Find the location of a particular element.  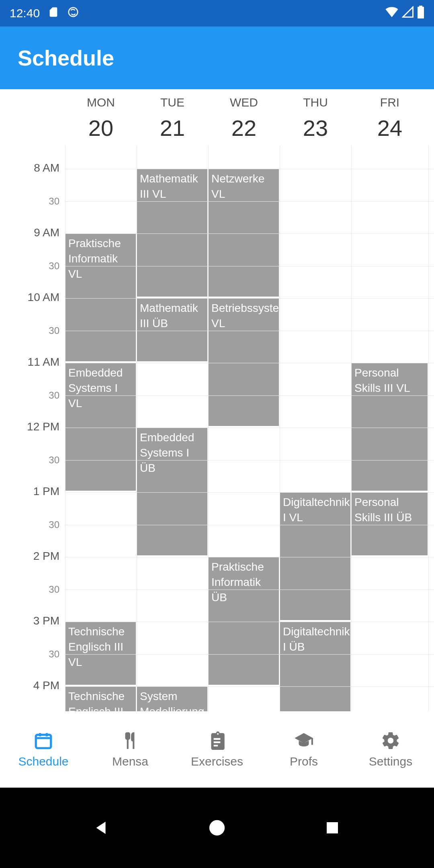

back-button is located at coordinates (102, 828).